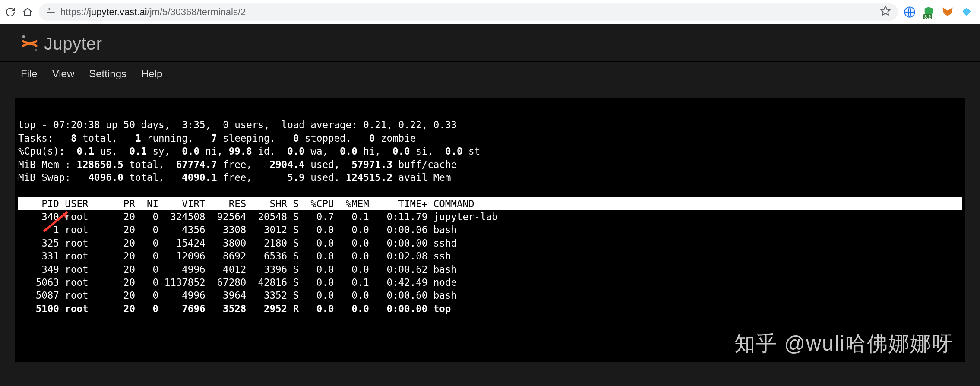 This screenshot has height=386, width=980. I want to click on browser-toolbar: https://jupyter.vast.ai/jm/5/30368/termi…, so click(490, 12).